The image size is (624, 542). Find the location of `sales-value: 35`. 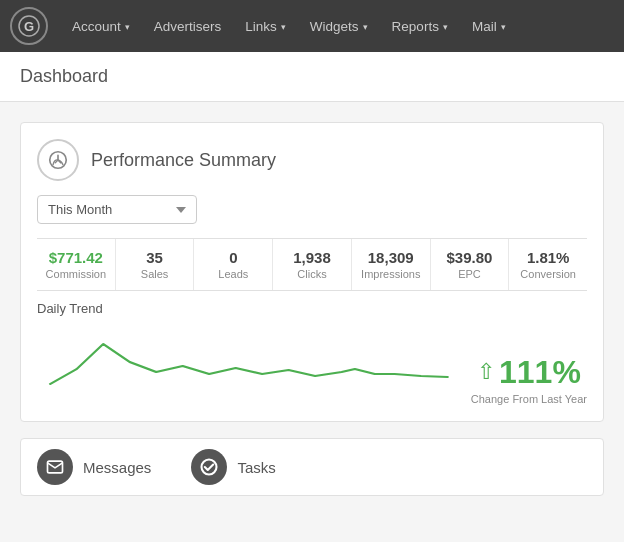

sales-value: 35 is located at coordinates (155, 258).